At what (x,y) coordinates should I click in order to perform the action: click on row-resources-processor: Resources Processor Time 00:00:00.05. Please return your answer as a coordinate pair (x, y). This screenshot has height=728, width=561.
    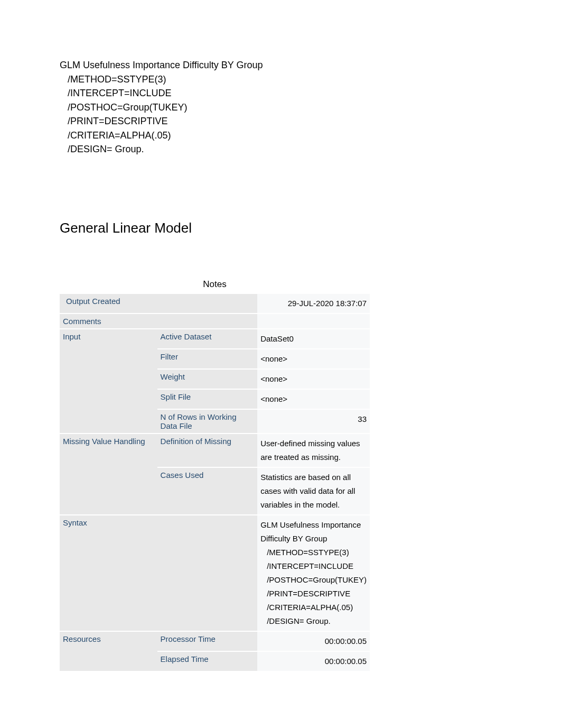
    Looking at the image, I should click on (214, 641).